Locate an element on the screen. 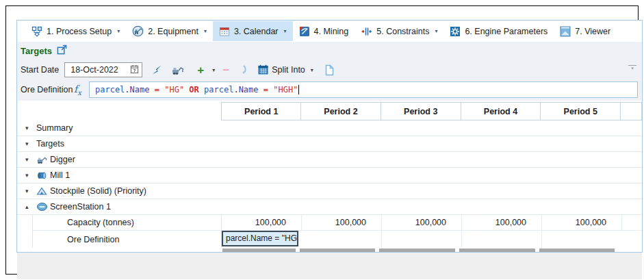 The height and width of the screenshot is (280, 644). cell-fill-indicator-row is located at coordinates (330, 250).